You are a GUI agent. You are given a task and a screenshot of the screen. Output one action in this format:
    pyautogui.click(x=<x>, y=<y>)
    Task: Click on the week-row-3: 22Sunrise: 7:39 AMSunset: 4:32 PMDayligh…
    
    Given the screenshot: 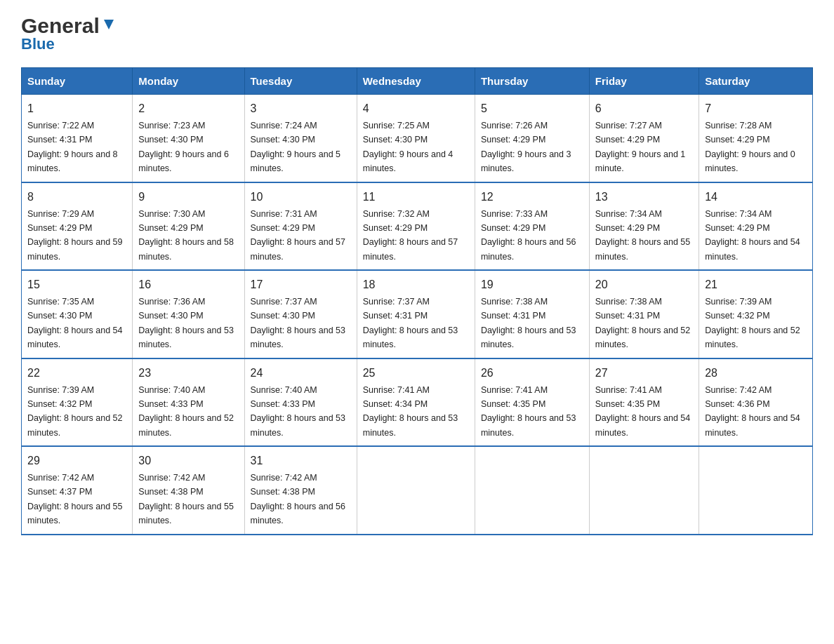 What is the action you would take?
    pyautogui.click(x=417, y=403)
    